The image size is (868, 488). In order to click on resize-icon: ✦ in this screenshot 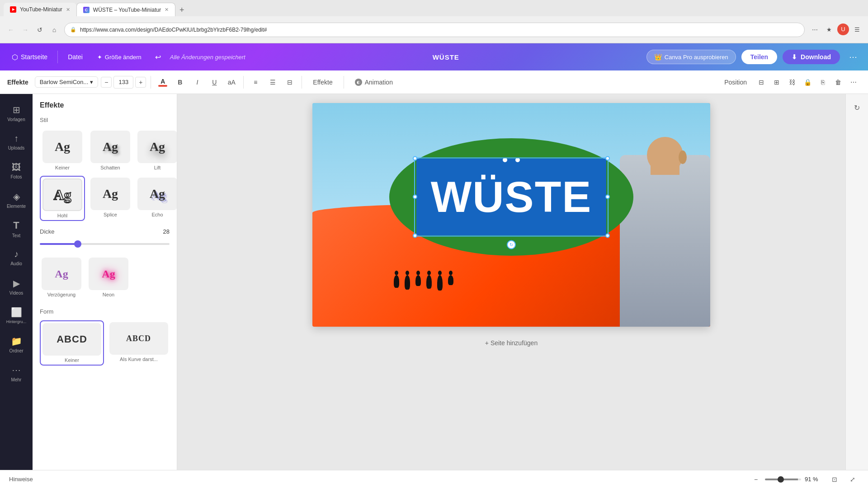, I will do `click(99, 57)`.